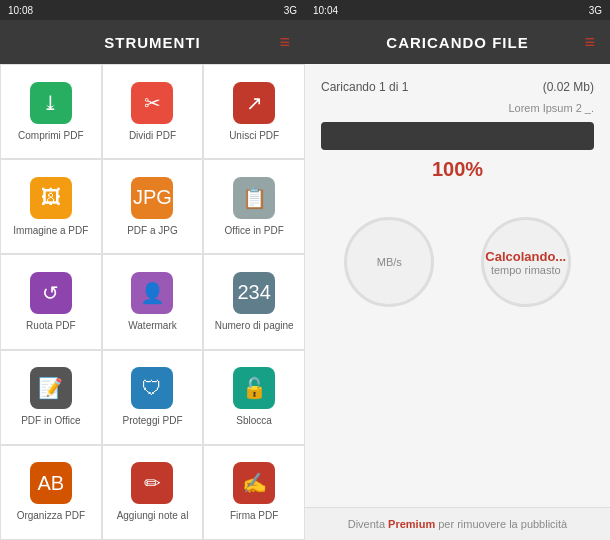  What do you see at coordinates (153, 516) in the screenshot?
I see `aggiungi-note-label: Aggiungi note al` at bounding box center [153, 516].